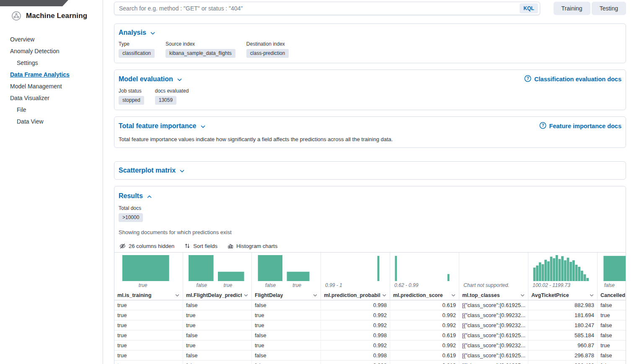  What do you see at coordinates (51, 39) in the screenshot?
I see `sidebar-item-overview: Overview` at bounding box center [51, 39].